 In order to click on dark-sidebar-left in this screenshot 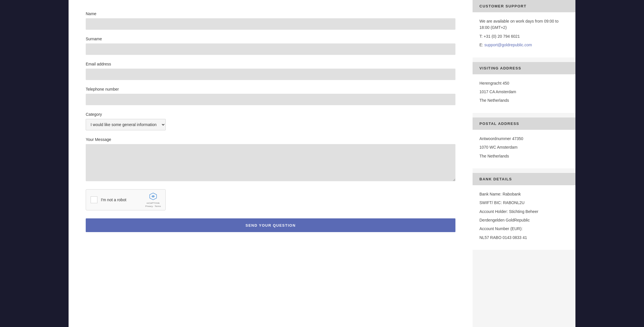, I will do `click(34, 164)`.